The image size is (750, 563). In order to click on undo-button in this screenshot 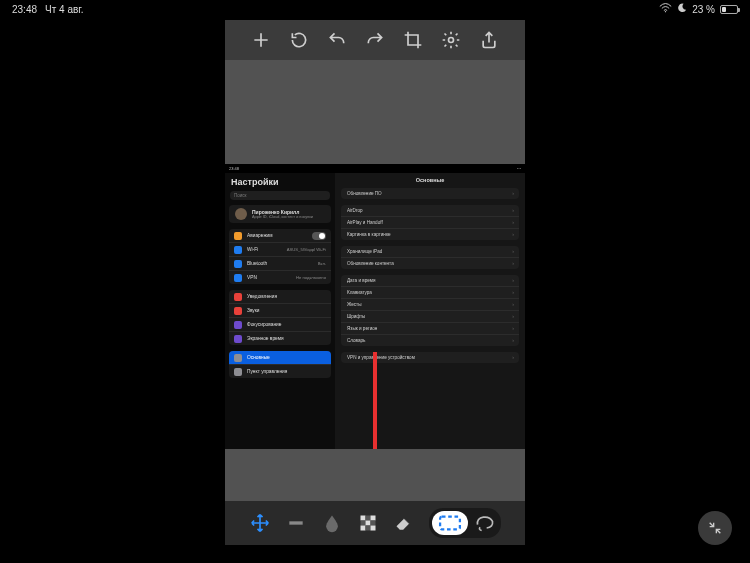, I will do `click(337, 40)`.